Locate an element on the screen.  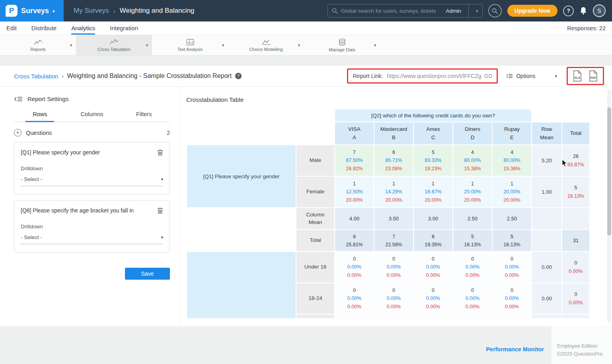
row-mean-value: 1.00 is located at coordinates (547, 192).